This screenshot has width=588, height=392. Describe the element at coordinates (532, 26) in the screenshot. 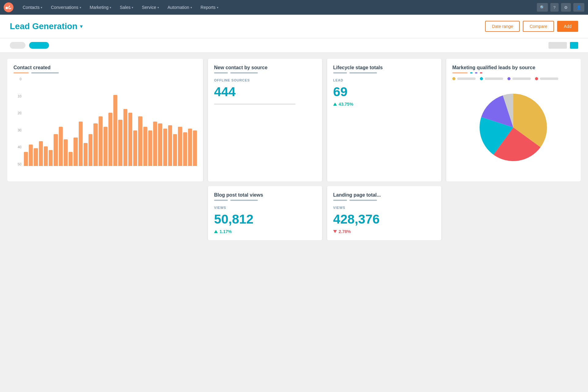

I see `header-actions: Date range Compare Add` at that location.